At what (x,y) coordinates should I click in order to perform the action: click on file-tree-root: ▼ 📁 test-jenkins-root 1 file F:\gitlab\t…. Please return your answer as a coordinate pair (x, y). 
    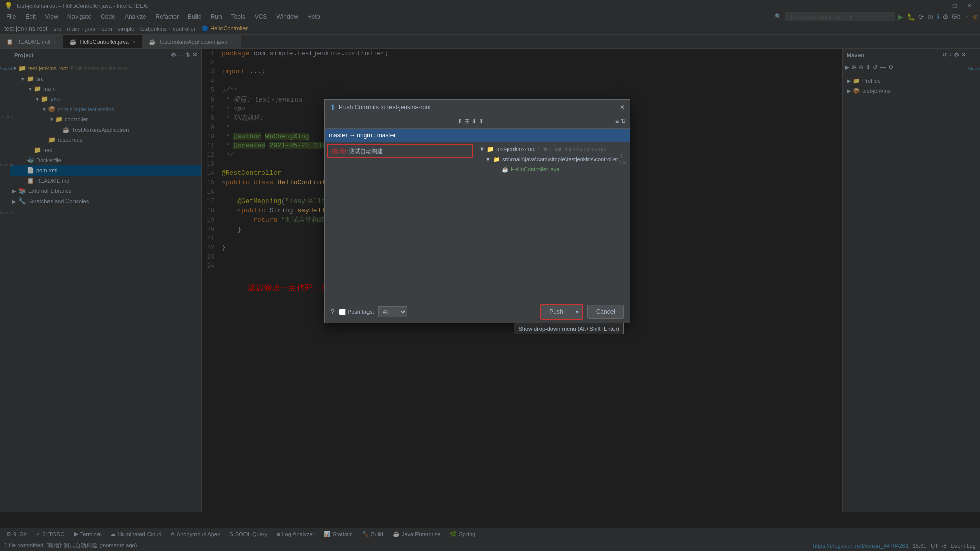
    Looking at the image, I should click on (552, 149).